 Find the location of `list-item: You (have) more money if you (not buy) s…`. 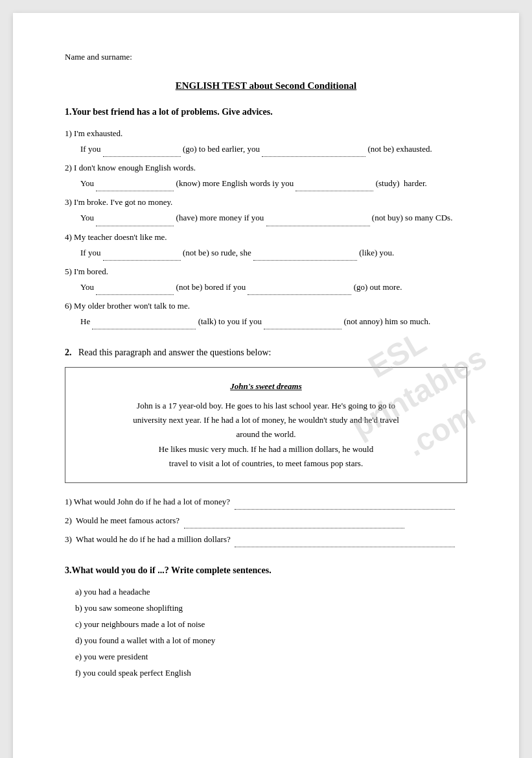

list-item: You (have) more money if you (not buy) s… is located at coordinates (273, 218).